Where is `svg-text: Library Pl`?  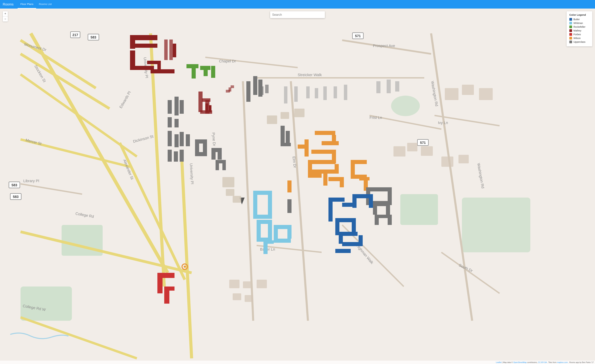
svg-text: Library Pl is located at coordinates (31, 181).